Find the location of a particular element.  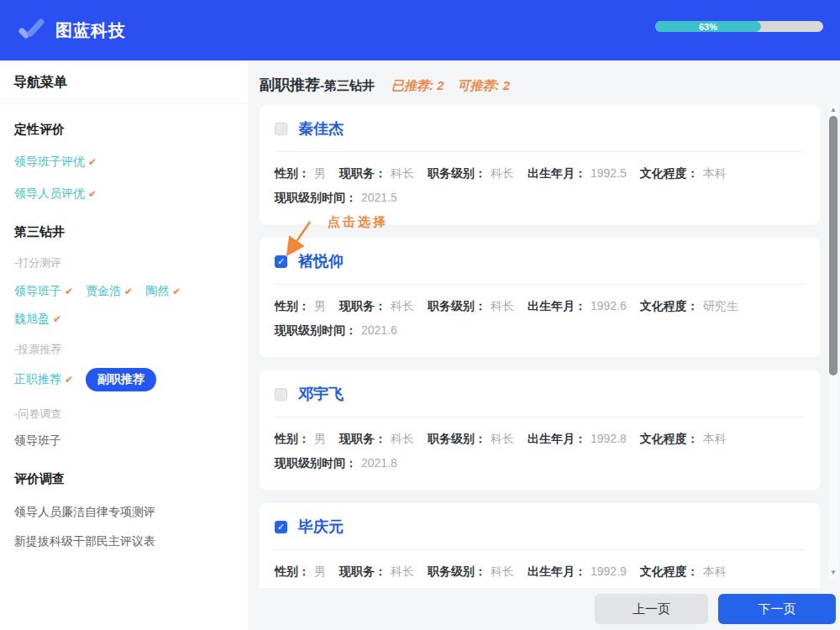

field-value: 1992.6 is located at coordinates (608, 306).